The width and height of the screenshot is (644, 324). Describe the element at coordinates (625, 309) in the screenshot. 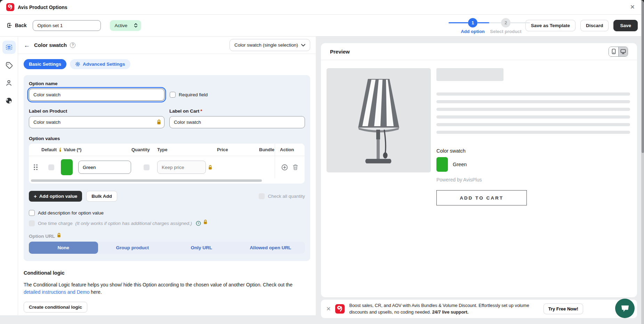

I see `chat-icon` at that location.